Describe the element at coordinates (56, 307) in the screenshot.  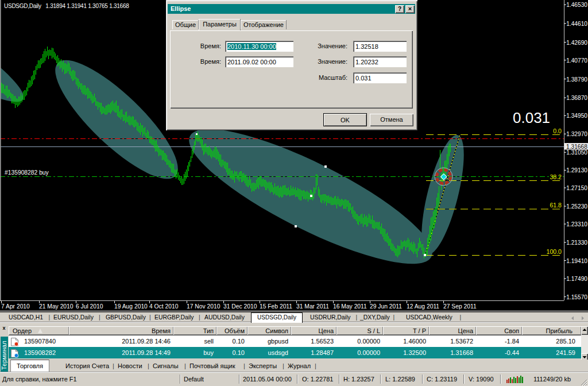
I see `svg-text: 21 May 2010` at that location.